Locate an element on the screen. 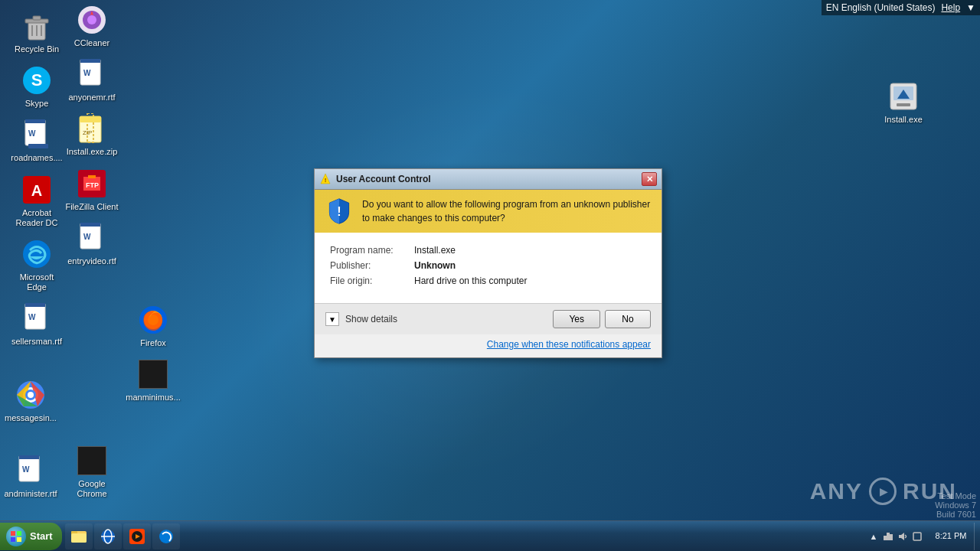 The width and height of the screenshot is (980, 551). tray-network is located at coordinates (888, 536).